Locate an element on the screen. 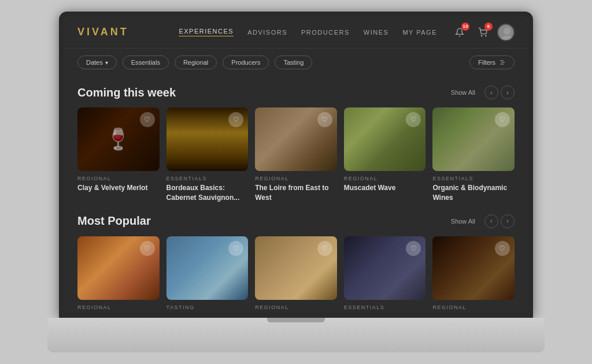 This screenshot has width=592, height=364. card-name-coming-2: The Loire from East to West is located at coordinates (296, 193).